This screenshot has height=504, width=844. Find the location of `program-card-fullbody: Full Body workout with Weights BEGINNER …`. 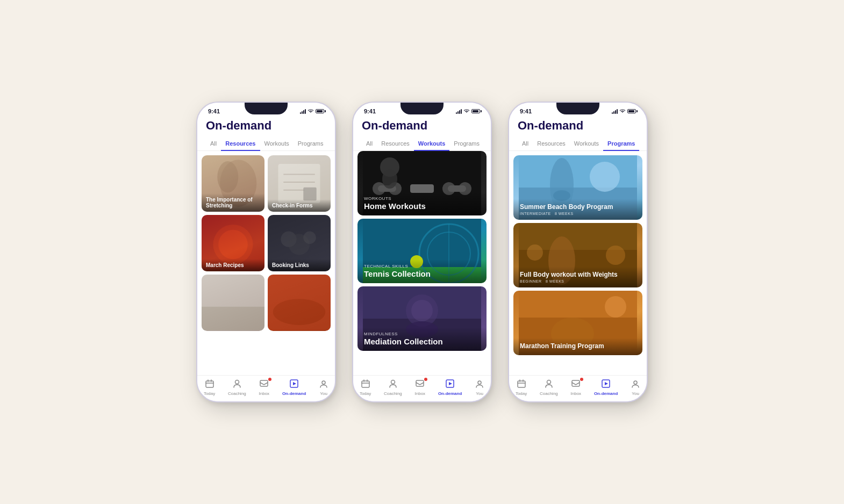

program-card-fullbody: Full Body workout with Weights BEGINNER … is located at coordinates (578, 255).